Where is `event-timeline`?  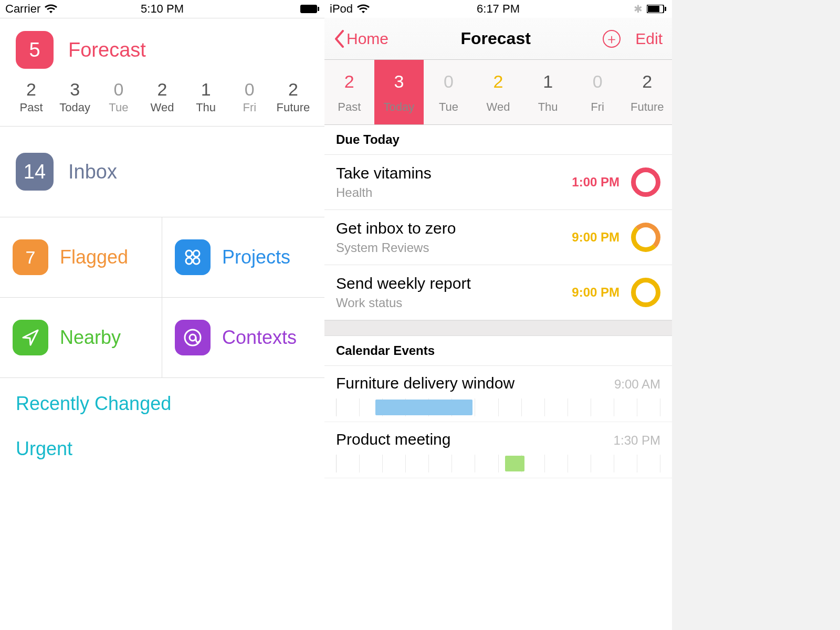 event-timeline is located at coordinates (498, 464).